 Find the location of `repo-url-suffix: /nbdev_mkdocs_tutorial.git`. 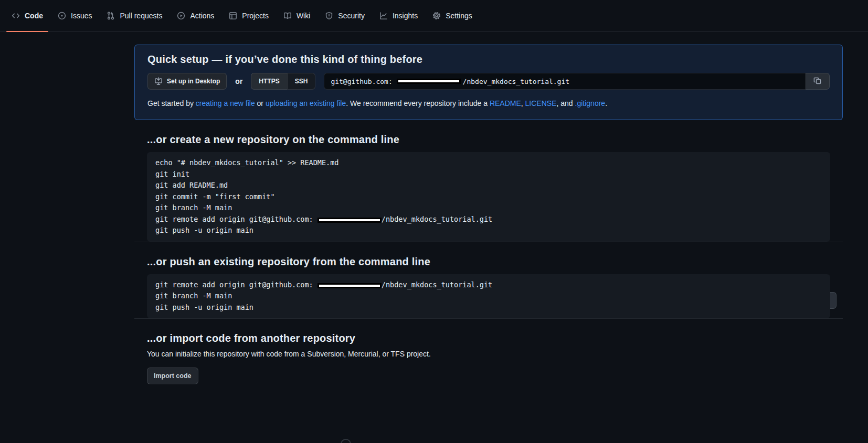

repo-url-suffix: /nbdev_mkdocs_tutorial.git is located at coordinates (516, 82).